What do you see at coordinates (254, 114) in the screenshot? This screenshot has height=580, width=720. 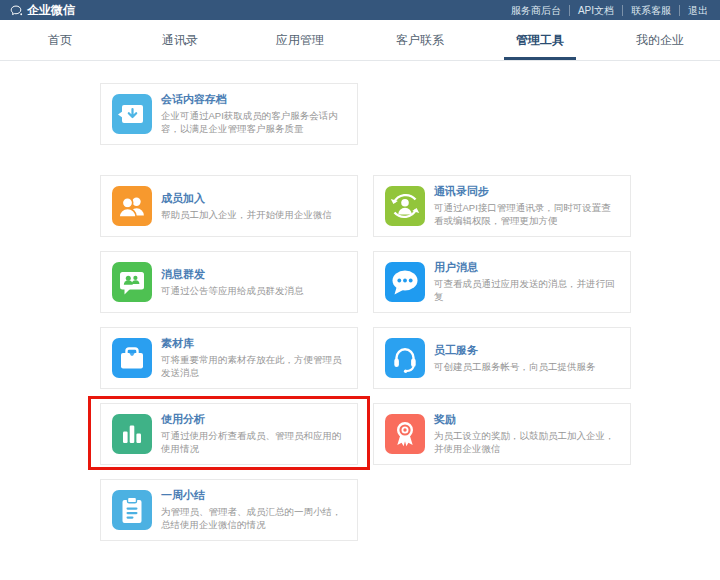 I see `card-text: 会话内容存档企业可通过API获取成员的客户服务会话内容，以满足企业管理客户服务质…` at bounding box center [254, 114].